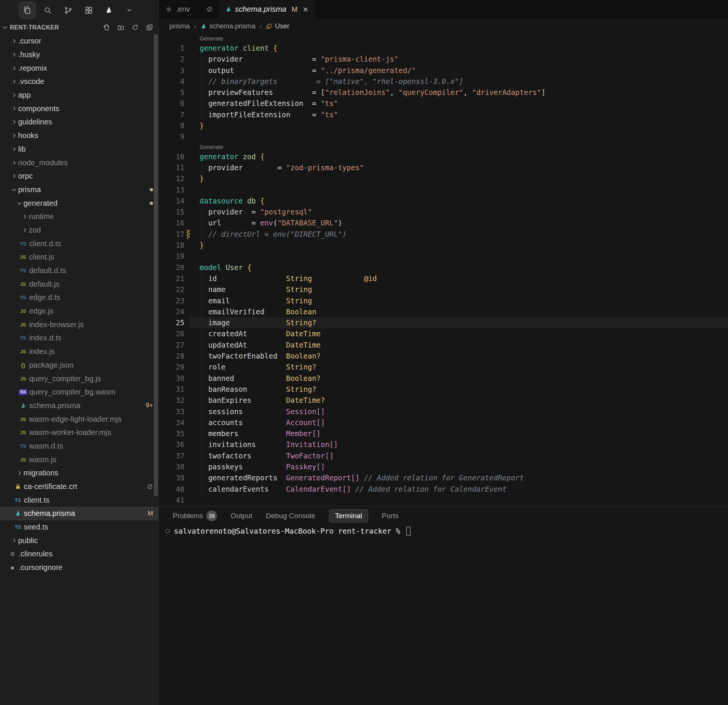  What do you see at coordinates (444, 82) in the screenshot?
I see `code-line-4: 4 // binaryTargets = ["native", "rhel-op…` at bounding box center [444, 82].